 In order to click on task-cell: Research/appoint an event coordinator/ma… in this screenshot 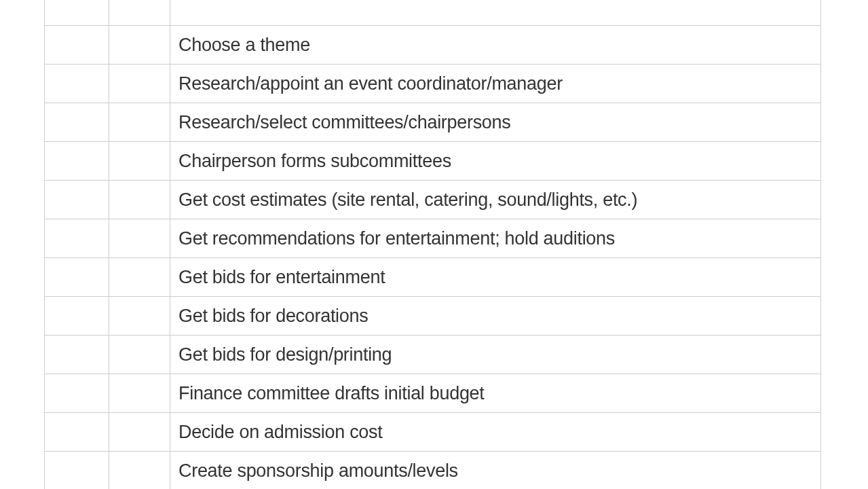, I will do `click(495, 84)`.